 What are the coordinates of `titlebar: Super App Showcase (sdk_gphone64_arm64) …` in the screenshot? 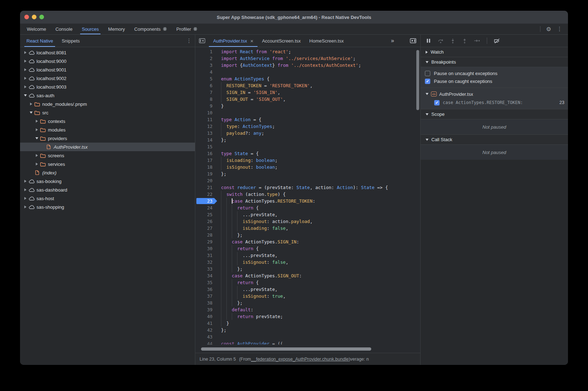 It's located at (294, 17).